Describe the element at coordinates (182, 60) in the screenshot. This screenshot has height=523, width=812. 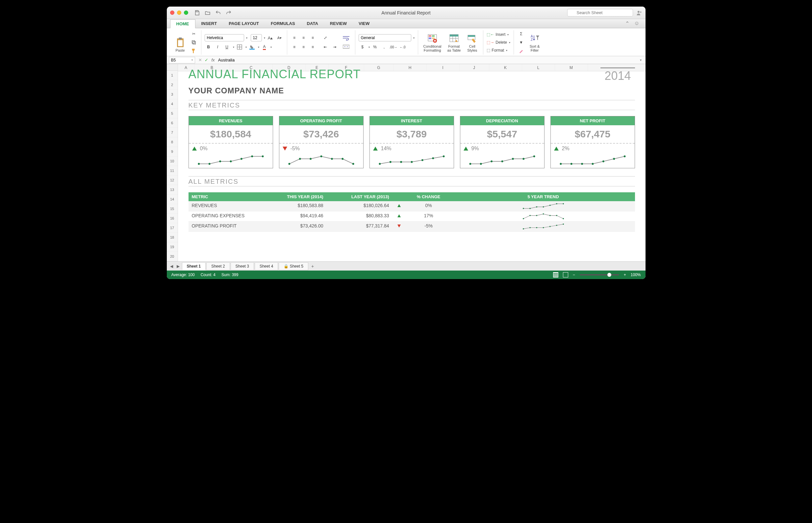
I see `name-box: B5▾` at that location.